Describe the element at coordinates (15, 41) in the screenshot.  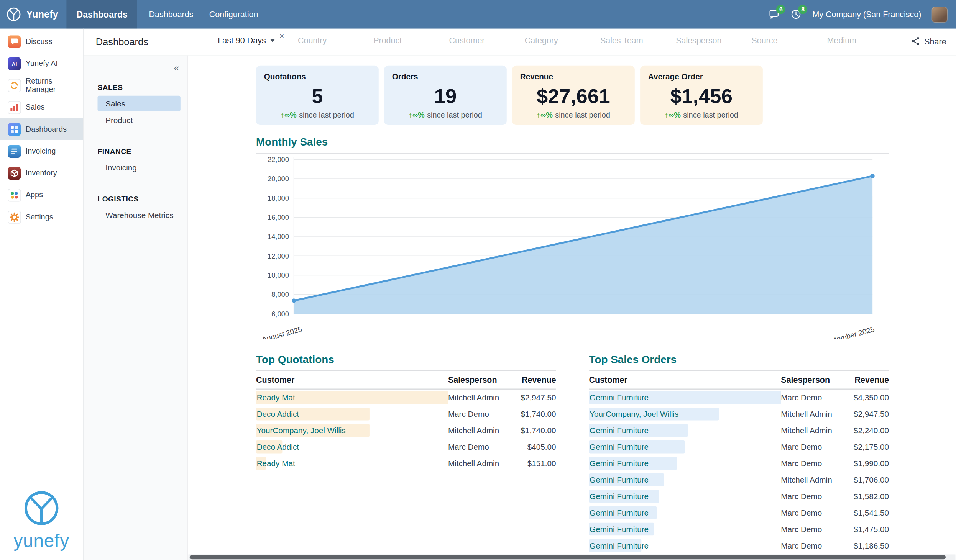
I see `discuss-icon` at that location.